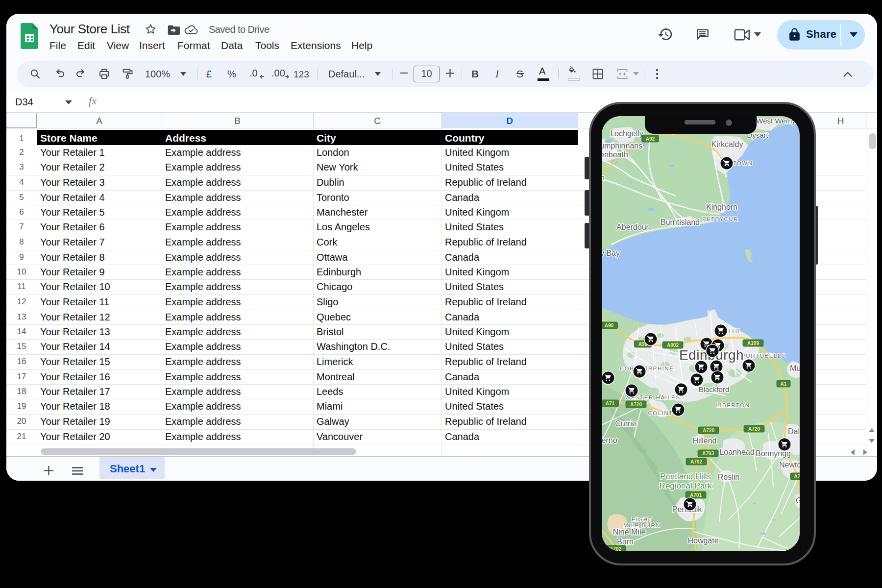  What do you see at coordinates (686, 476) in the screenshot?
I see `svg-text: Pentland Hills` at bounding box center [686, 476].